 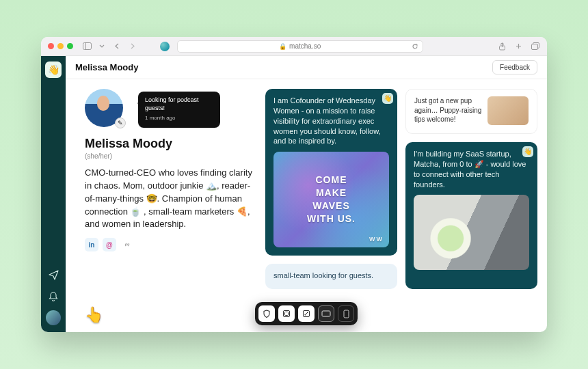 What do you see at coordinates (117, 46) in the screenshot?
I see `back-icon` at bounding box center [117, 46].